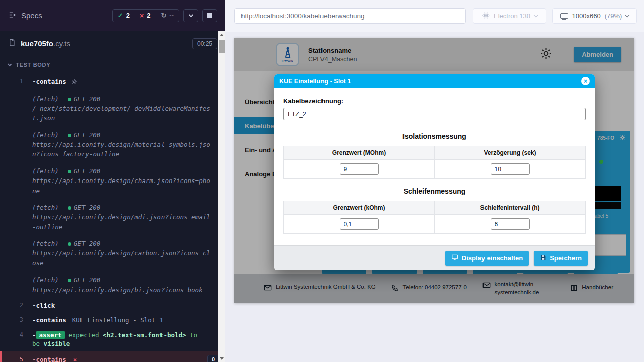 The image size is (644, 362). What do you see at coordinates (205, 44) in the screenshot?
I see `spec-duration: 00:25` at bounding box center [205, 44].